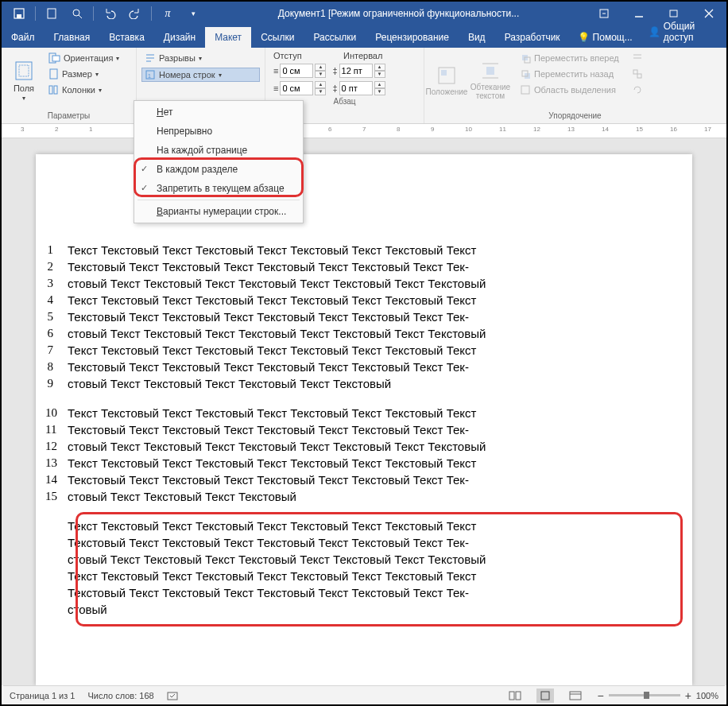 The width and height of the screenshot is (728, 706). Describe the element at coordinates (219, 169) in the screenshot. I see `dd-each-section: ✓В каждом разделе` at that location.